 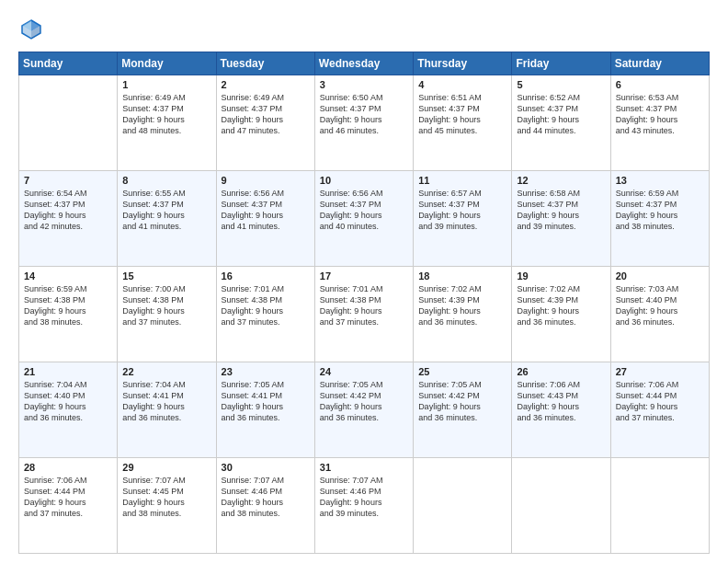 I want to click on day-number: 7, so click(x=68, y=180).